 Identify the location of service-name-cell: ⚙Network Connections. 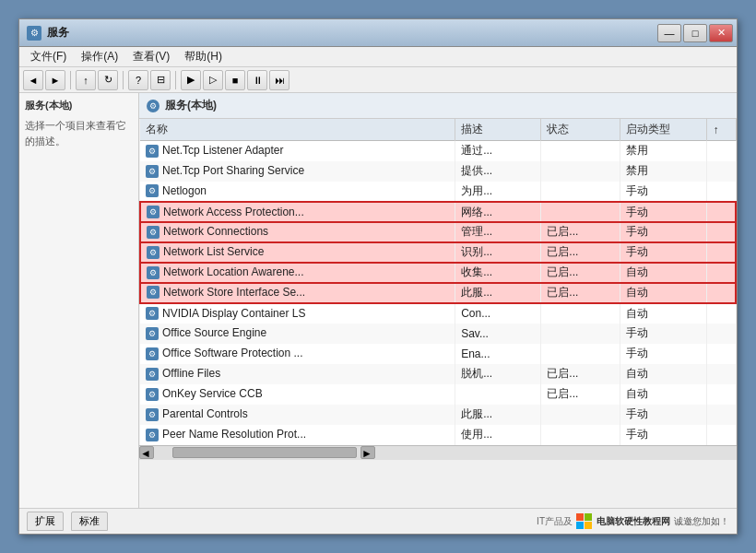
(298, 232).